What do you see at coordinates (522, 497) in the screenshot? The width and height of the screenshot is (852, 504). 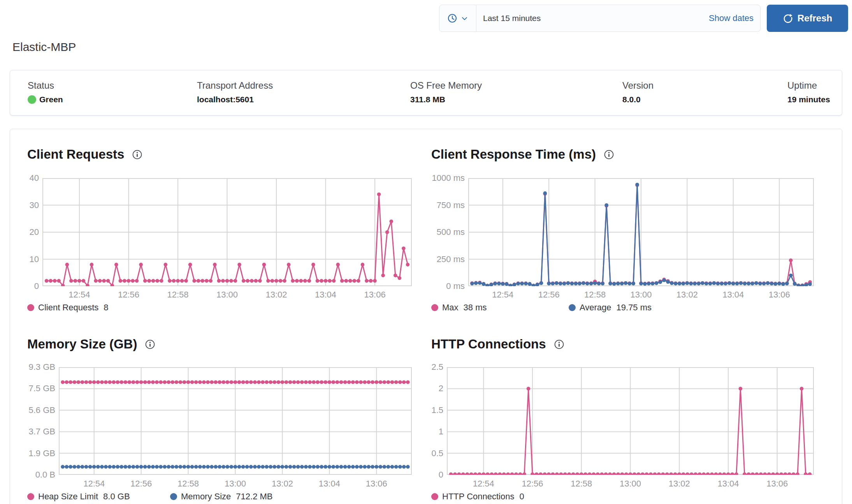 I see `legend-value: 0` at bounding box center [522, 497].